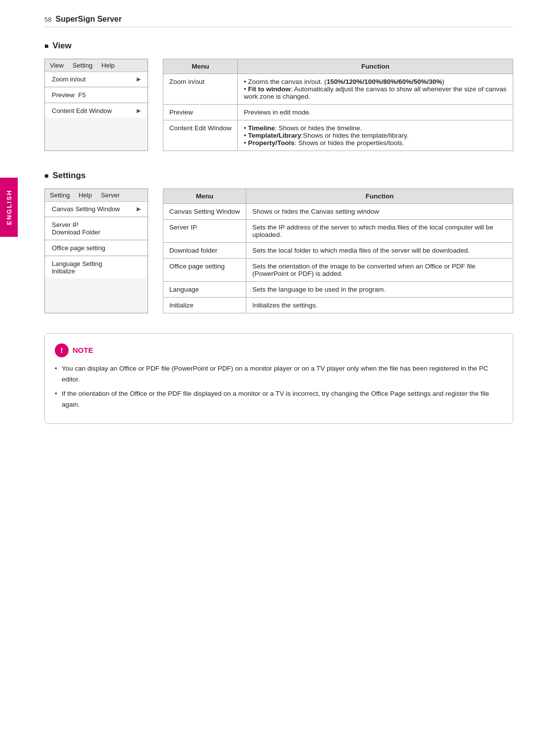 The height and width of the screenshot is (756, 533). Describe the element at coordinates (380, 290) in the screenshot. I see `settings-row5-function: Sets the language to be used in the prog…` at that location.